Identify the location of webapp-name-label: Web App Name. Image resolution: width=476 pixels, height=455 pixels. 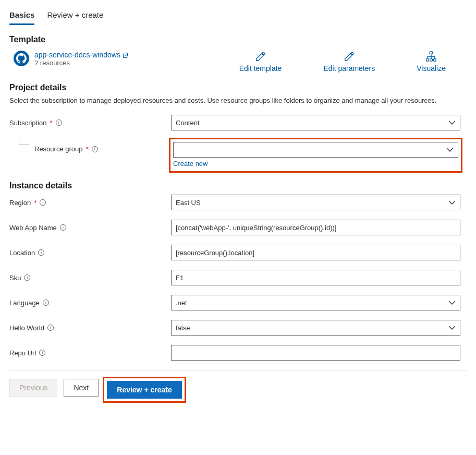
(33, 228).